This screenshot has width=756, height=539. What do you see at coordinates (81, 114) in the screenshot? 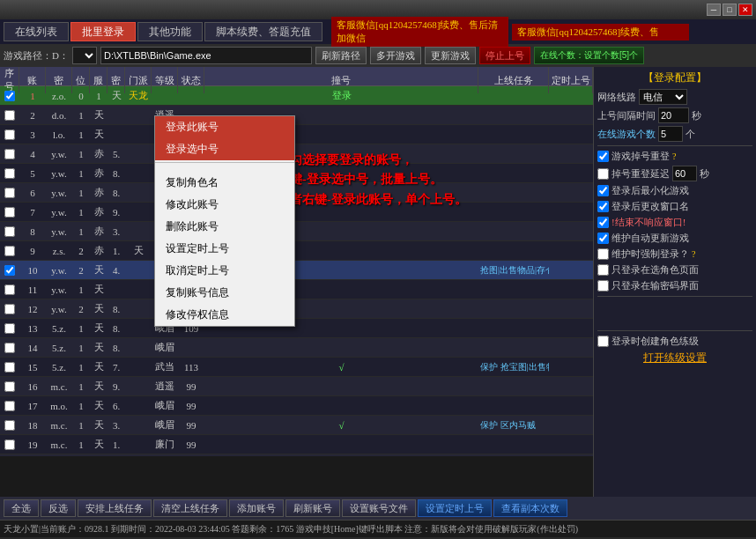
I see `cell-pass: 1` at bounding box center [81, 114].